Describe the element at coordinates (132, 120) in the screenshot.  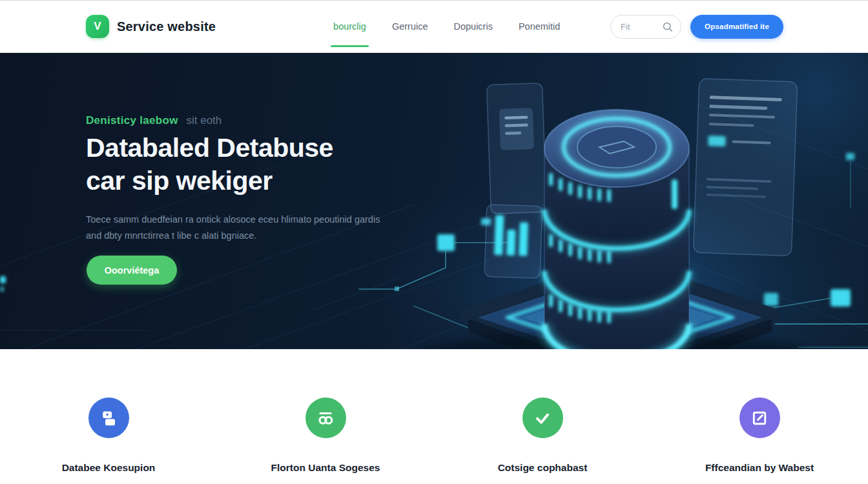
I see `hero-eyebrow-highlight: Denisticy laebow` at that location.